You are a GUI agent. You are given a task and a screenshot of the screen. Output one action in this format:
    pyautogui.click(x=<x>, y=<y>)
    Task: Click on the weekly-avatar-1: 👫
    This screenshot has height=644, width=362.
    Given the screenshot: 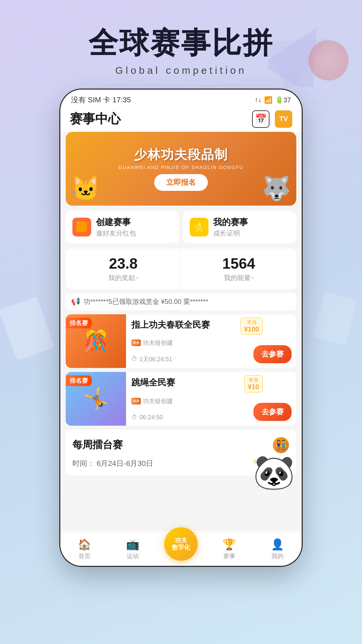 What is the action you would take?
    pyautogui.click(x=281, y=445)
    